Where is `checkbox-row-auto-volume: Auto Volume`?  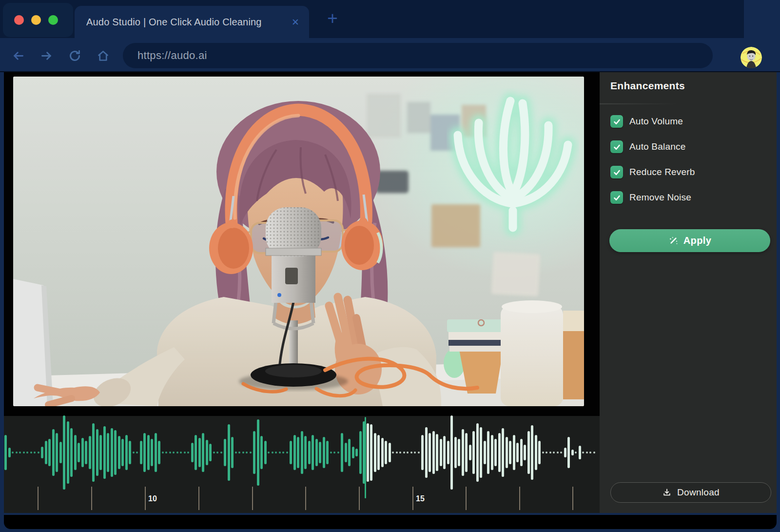
checkbox-row-auto-volume: Auto Volume is located at coordinates (693, 121).